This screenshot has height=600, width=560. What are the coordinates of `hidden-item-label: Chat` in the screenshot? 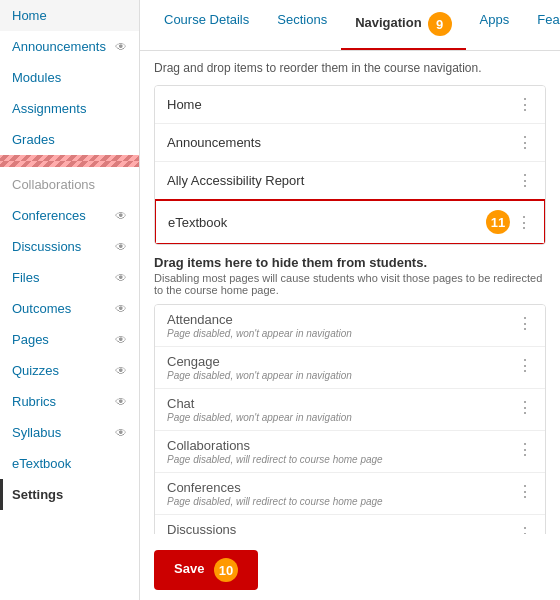 It's located at (260, 404).